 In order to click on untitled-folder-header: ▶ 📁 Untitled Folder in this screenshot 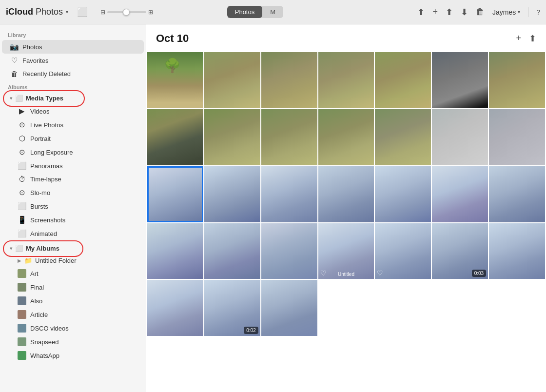, I will do `click(73, 260)`.